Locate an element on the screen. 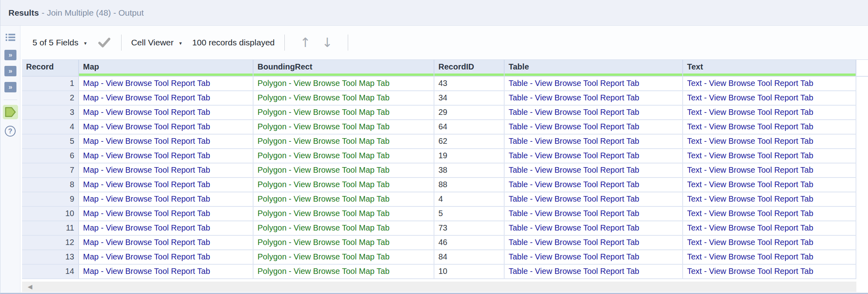 The width and height of the screenshot is (868, 294). column-header-record_id: RecordID is located at coordinates (469, 68).